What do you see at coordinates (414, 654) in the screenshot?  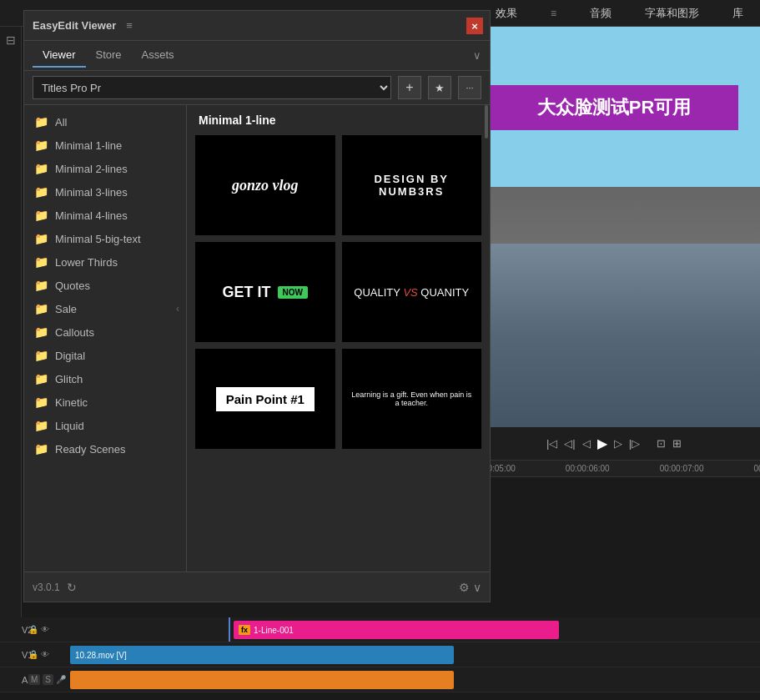 I see `track-v1-area: 10.28.mov [V]` at bounding box center [414, 654].